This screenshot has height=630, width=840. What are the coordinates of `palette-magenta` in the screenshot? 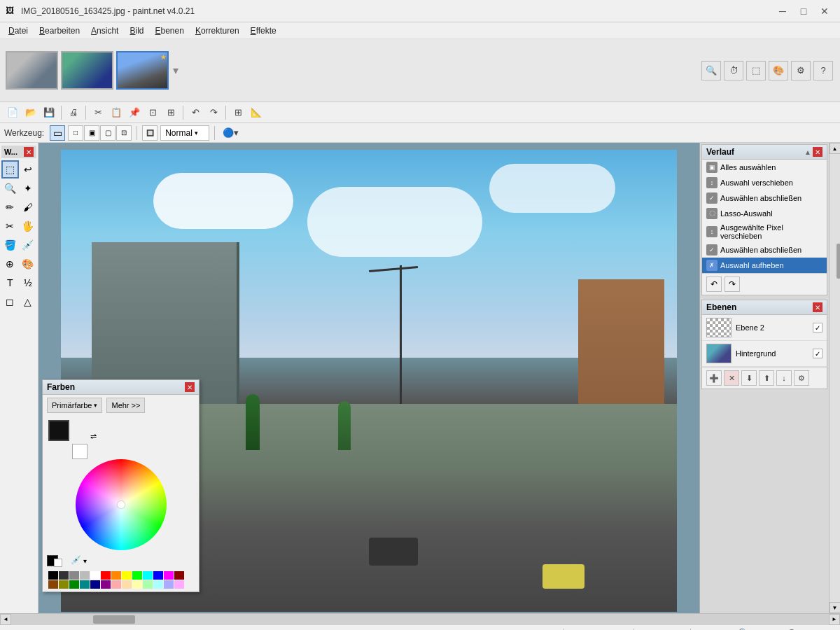 It's located at (169, 575).